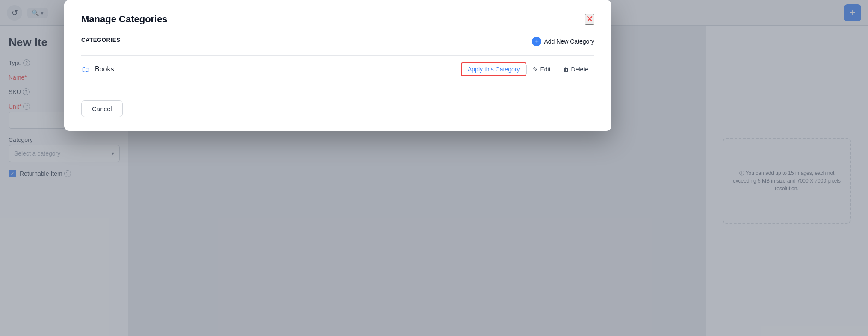  I want to click on add-new-category-icon: +, so click(537, 41).